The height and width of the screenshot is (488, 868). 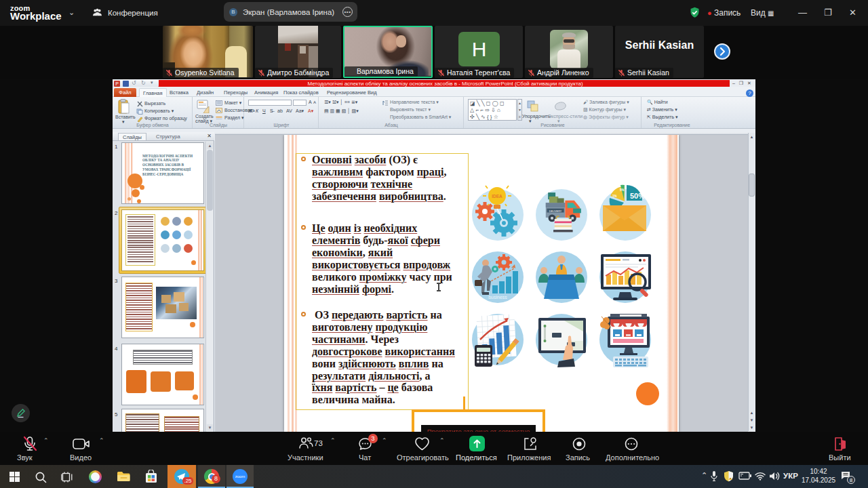 I want to click on svg-text: 1%, so click(x=614, y=197).